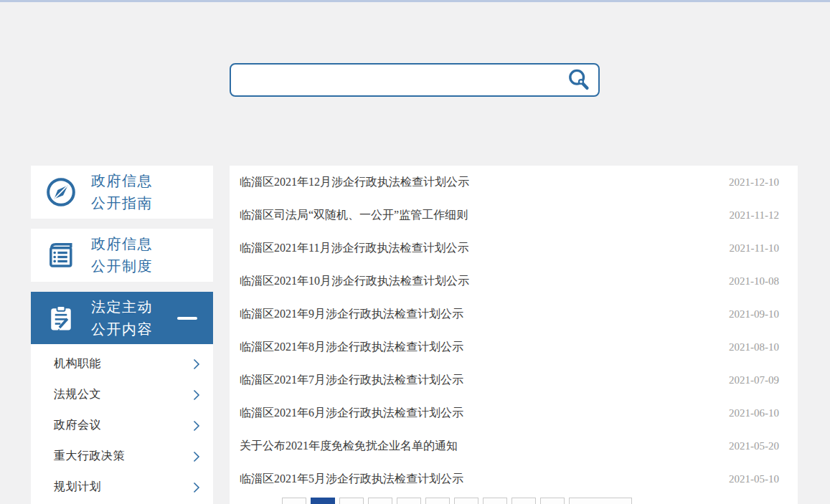 The height and width of the screenshot is (504, 830). I want to click on submenu-item-org-functions: 机构职能, so click(122, 364).